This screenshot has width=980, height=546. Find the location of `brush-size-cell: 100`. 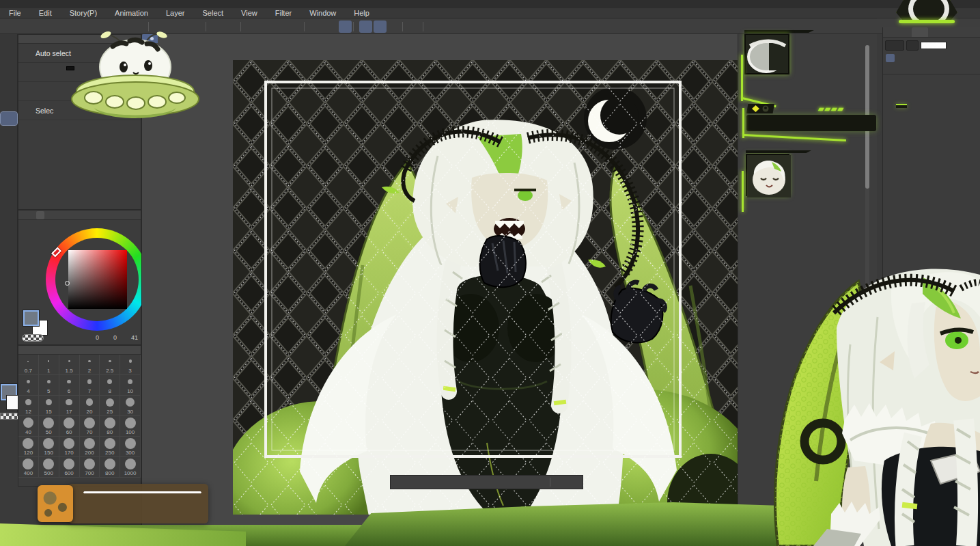

brush-size-cell: 100 is located at coordinates (130, 426).